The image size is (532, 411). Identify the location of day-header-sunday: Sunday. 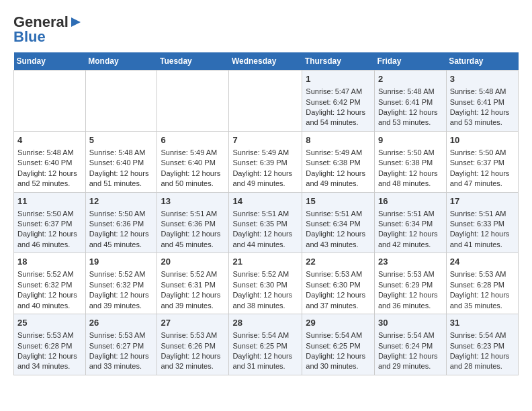
(50, 62).